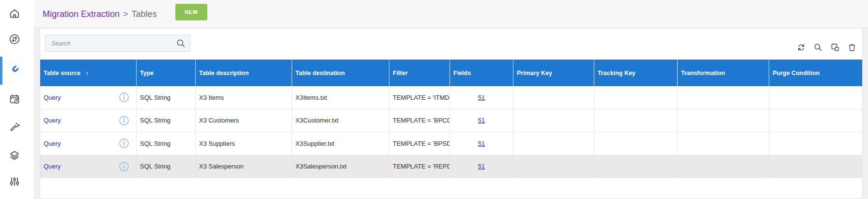 This screenshot has width=868, height=199. What do you see at coordinates (88, 73) in the screenshot?
I see `column-header-table-source: Table source ↑` at bounding box center [88, 73].